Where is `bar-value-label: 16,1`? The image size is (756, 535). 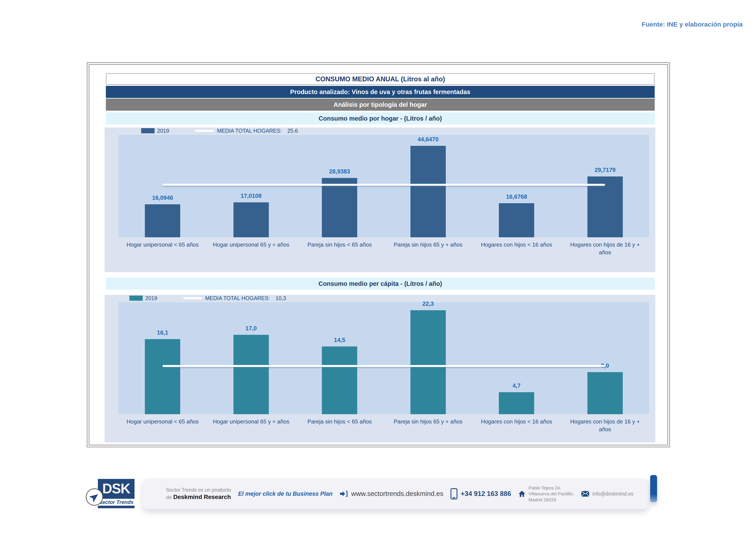
bar-value-label: 16,1 is located at coordinates (163, 333).